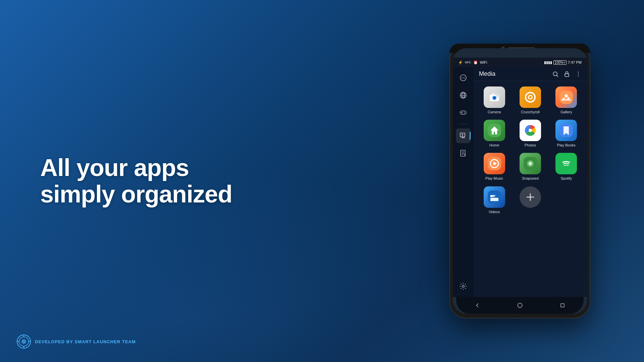  Describe the element at coordinates (566, 133) in the screenshot. I see `app-item-playbooks: Play Books` at that location.